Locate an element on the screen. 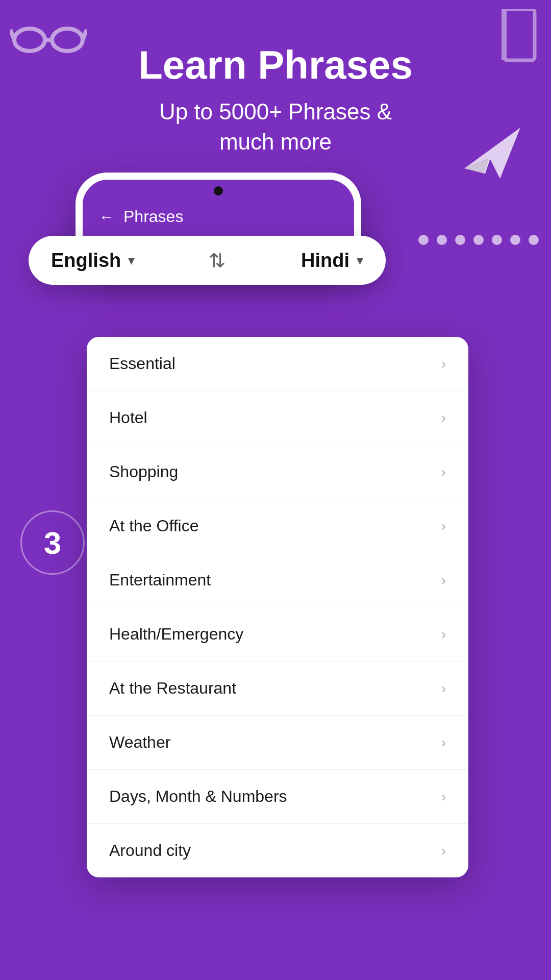  list-item: Shopping › is located at coordinates (278, 472).